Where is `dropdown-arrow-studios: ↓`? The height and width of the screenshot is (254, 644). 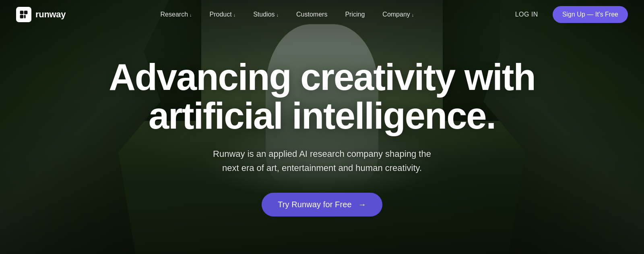
dropdown-arrow-studios: ↓ is located at coordinates (278, 15).